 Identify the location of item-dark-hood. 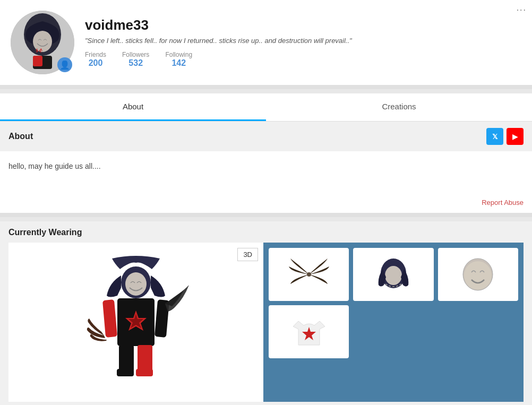
(393, 274).